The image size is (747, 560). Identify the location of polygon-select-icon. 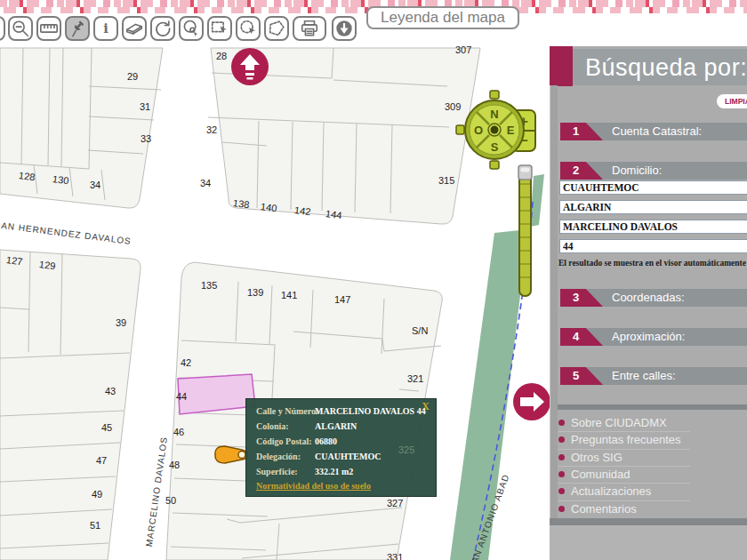
(277, 28).